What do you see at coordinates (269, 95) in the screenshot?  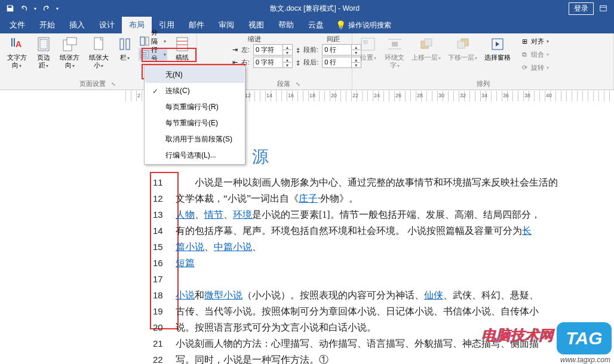 I see `ruler-tick: 14` at bounding box center [269, 95].